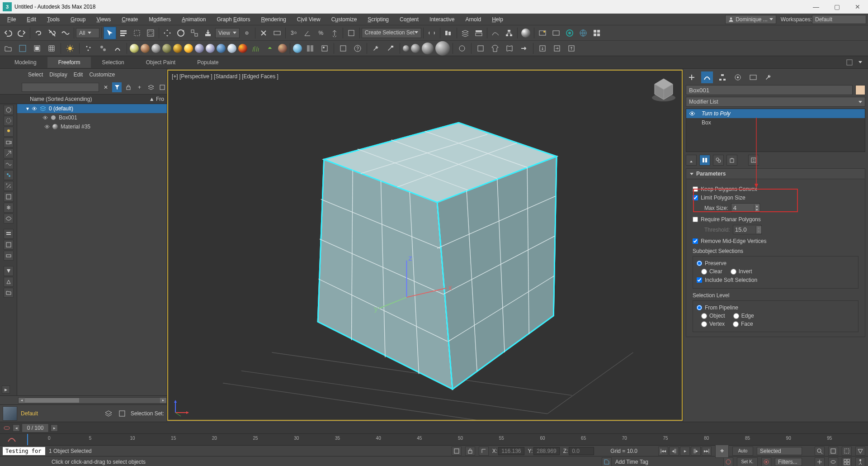 This screenshot has height=466, width=868. What do you see at coordinates (151, 87) in the screenshot?
I see `scene-layers-icon` at bounding box center [151, 87].